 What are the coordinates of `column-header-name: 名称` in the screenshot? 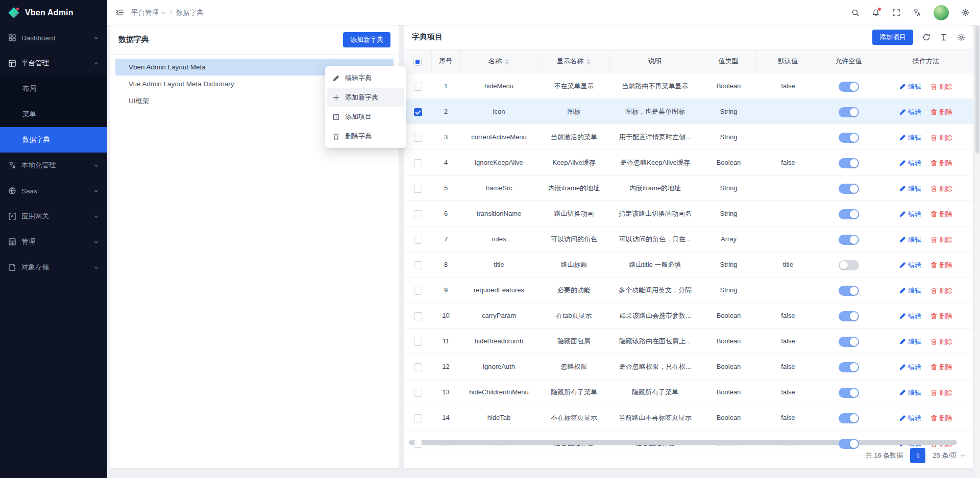 It's located at (499, 61).